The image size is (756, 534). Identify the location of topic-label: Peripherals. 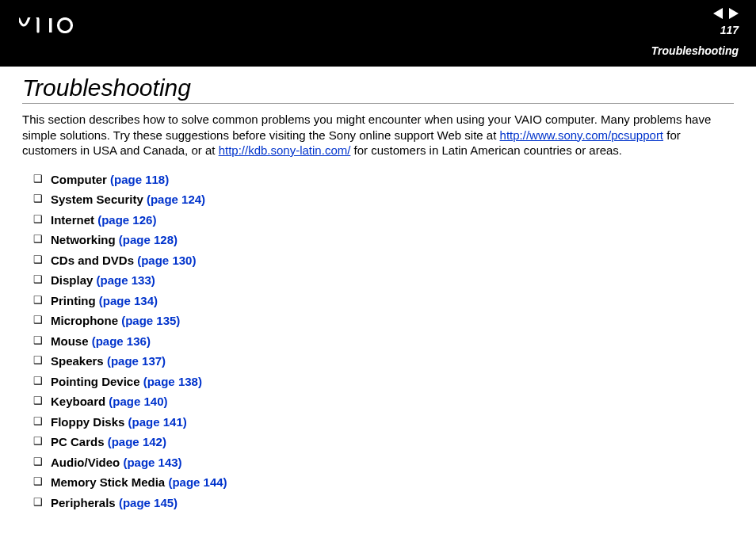
(85, 502).